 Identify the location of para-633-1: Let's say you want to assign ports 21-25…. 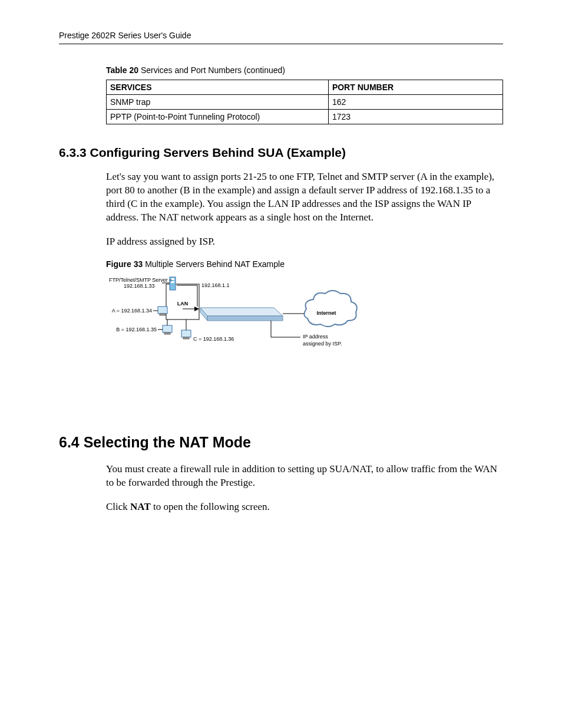
(305, 197).